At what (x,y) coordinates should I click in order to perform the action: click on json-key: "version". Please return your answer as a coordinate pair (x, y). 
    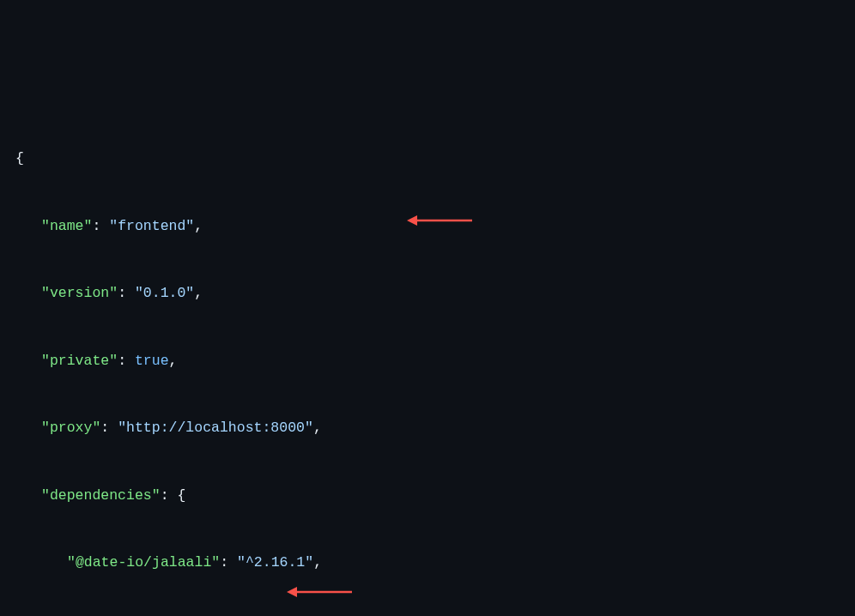
    Looking at the image, I should click on (79, 293).